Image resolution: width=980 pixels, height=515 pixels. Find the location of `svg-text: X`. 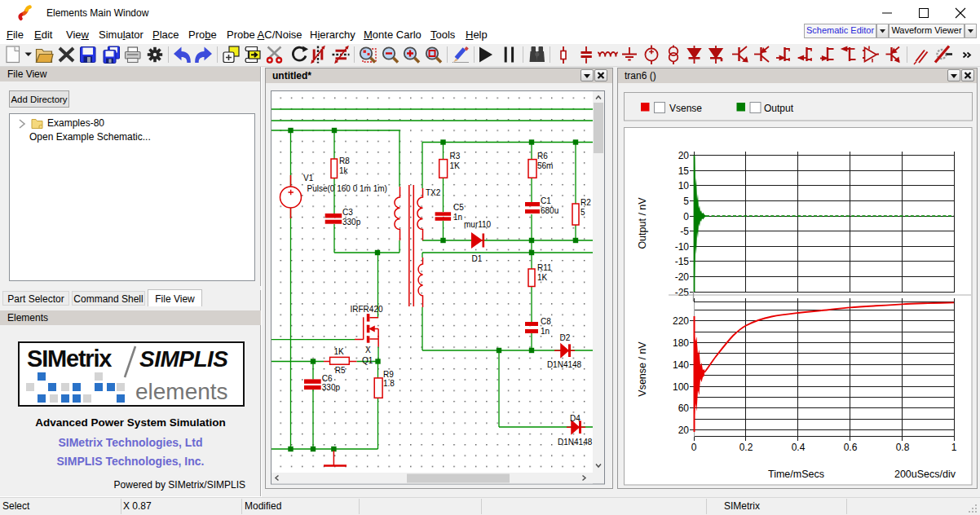

svg-text: X is located at coordinates (369, 350).